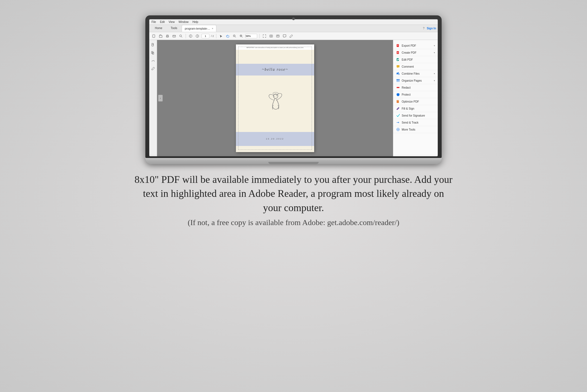  Describe the element at coordinates (264, 36) in the screenshot. I see `full-screen-icon` at that location.